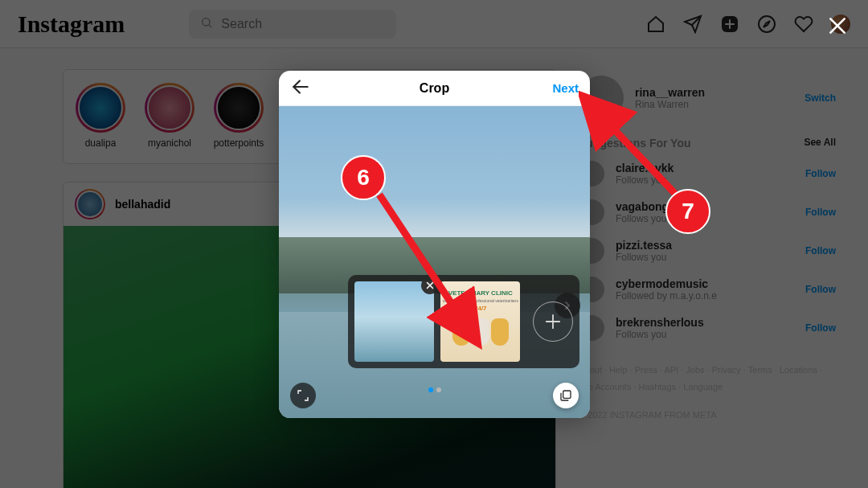 This screenshot has height=488, width=868. Describe the element at coordinates (566, 396) in the screenshot. I see `multi-select-icon` at that location.